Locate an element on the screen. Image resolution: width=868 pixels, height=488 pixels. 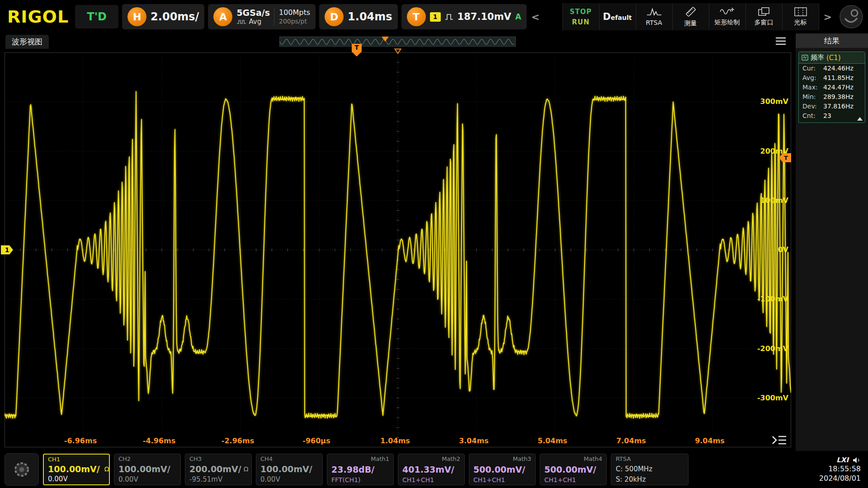
trigger-settings-group: T 1 187.10mV A is located at coordinates (464, 17).